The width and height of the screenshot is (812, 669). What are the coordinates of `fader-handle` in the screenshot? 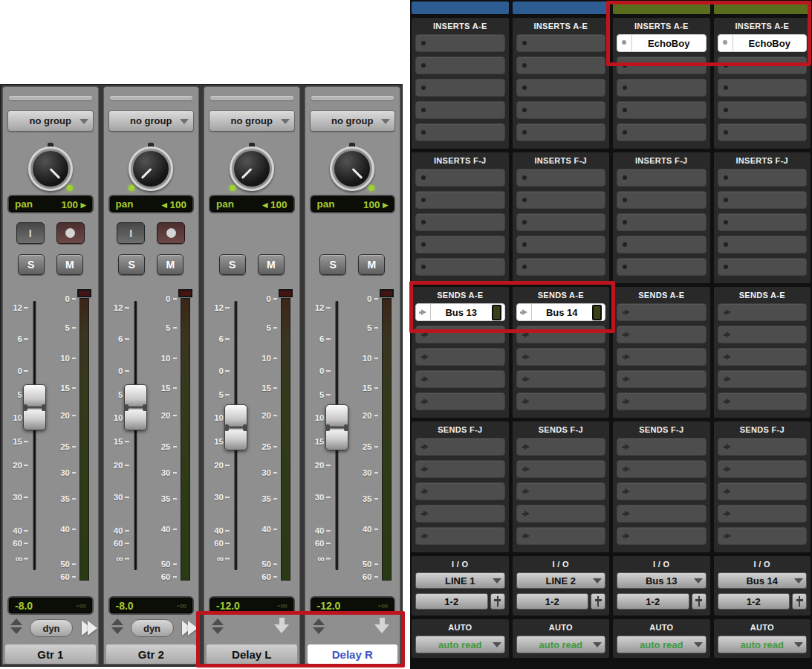 It's located at (337, 427).